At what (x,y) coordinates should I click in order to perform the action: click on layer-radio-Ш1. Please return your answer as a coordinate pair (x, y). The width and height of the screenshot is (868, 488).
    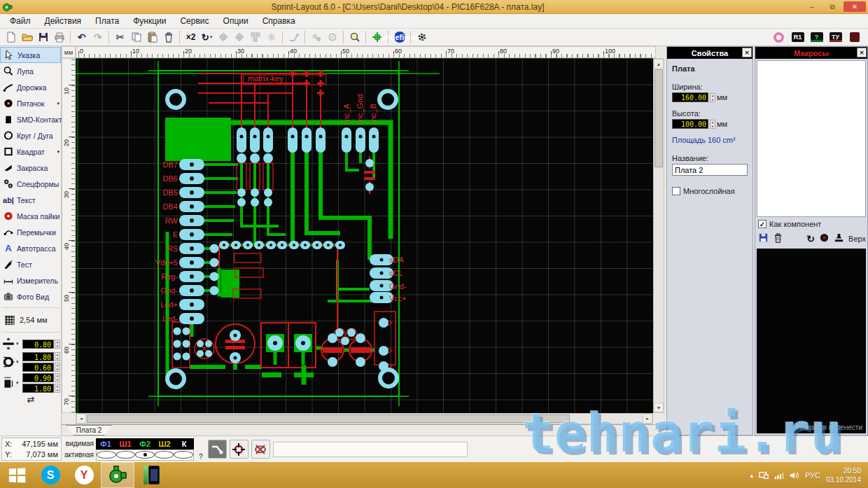
    Looking at the image, I should click on (126, 455).